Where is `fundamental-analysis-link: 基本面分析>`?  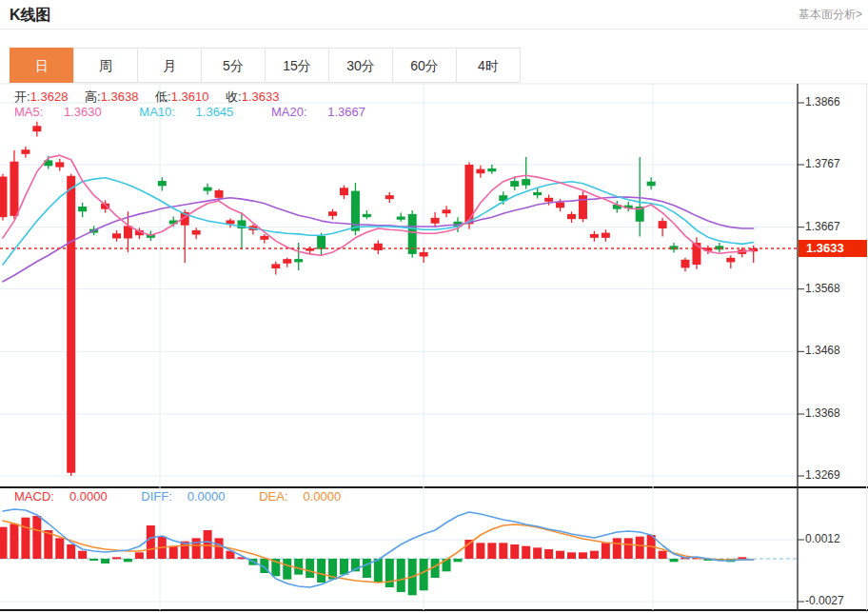
fundamental-analysis-link: 基本面分析> is located at coordinates (830, 15).